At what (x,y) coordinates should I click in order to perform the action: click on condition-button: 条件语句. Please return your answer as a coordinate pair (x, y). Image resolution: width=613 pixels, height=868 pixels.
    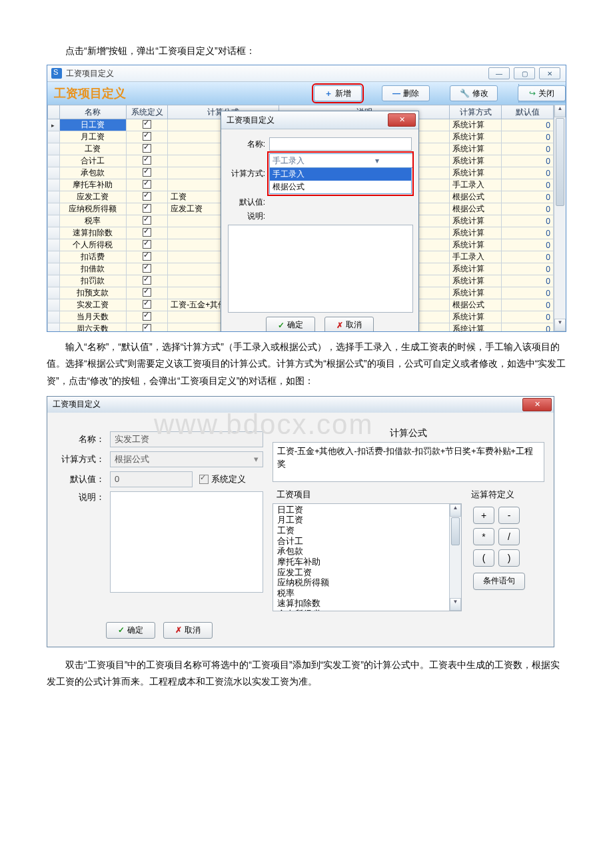
    Looking at the image, I should click on (499, 581).